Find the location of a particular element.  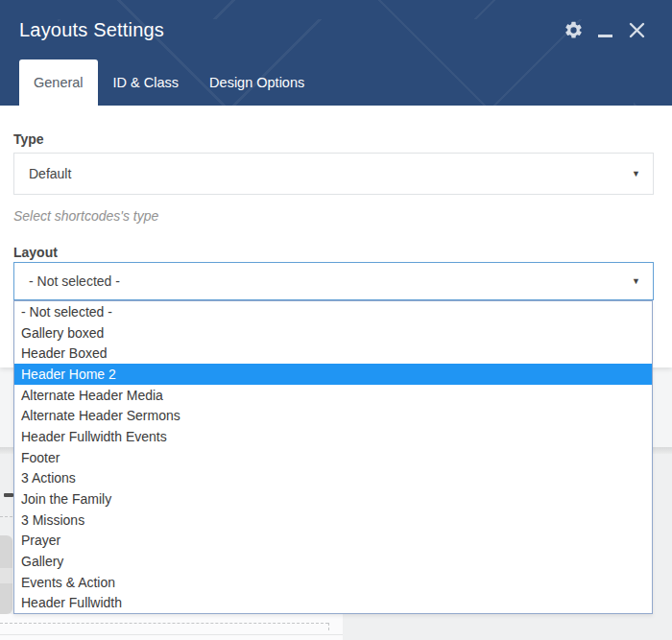

canvas-divider-line is located at coordinates (171, 635).